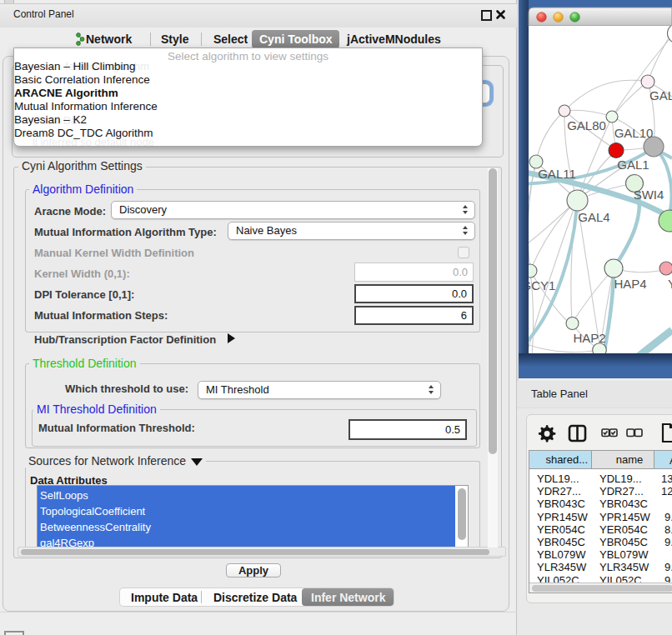  Describe the element at coordinates (630, 283) in the screenshot. I see `svg-text: HAP4` at that location.